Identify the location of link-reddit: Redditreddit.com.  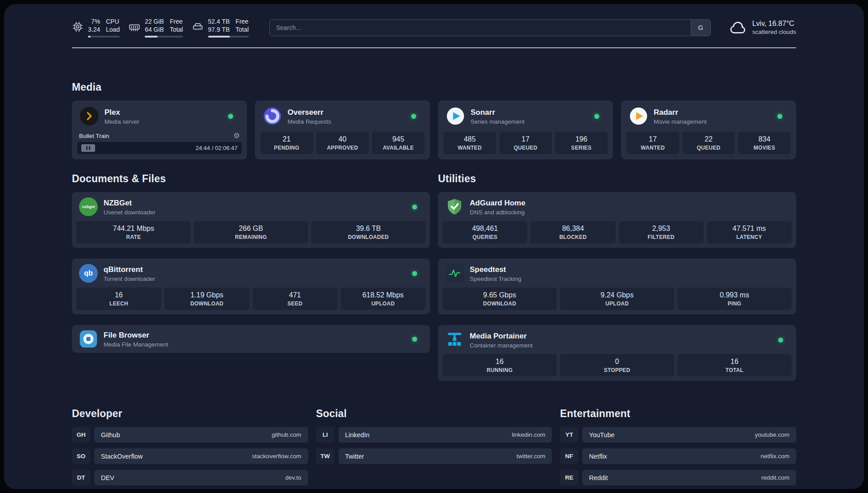
(689, 478).